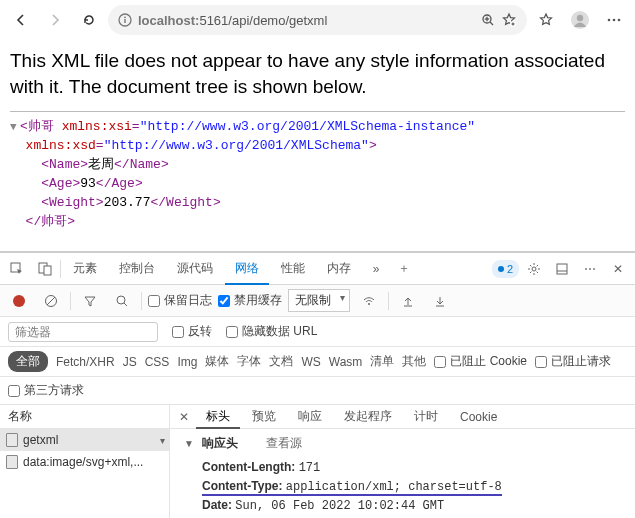 Image resolution: width=635 pixels, height=518 pixels. I want to click on wifi-icon, so click(369, 301).